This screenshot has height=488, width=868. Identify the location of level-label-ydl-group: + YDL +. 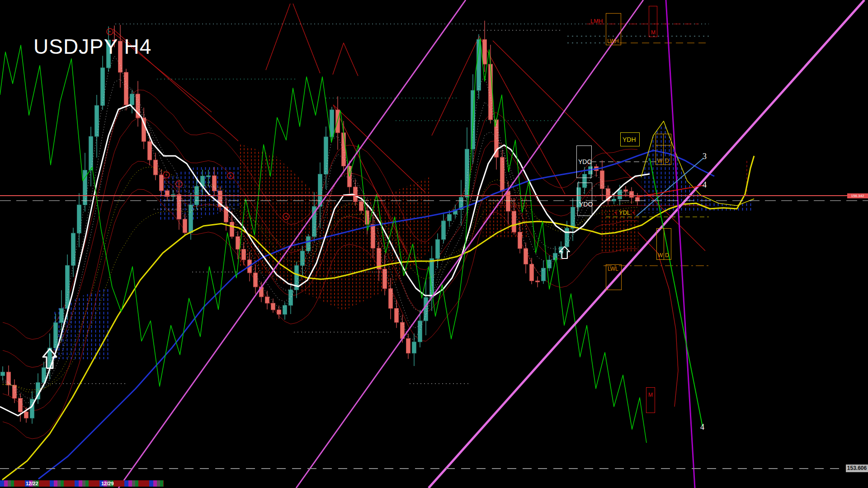
(625, 212).